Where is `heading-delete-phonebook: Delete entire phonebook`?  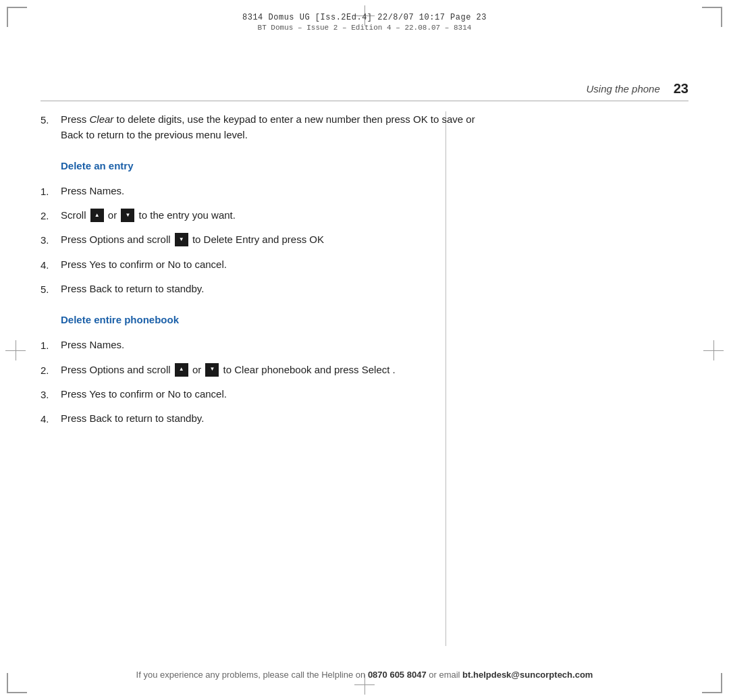 heading-delete-phonebook: Delete entire phonebook is located at coordinates (277, 320).